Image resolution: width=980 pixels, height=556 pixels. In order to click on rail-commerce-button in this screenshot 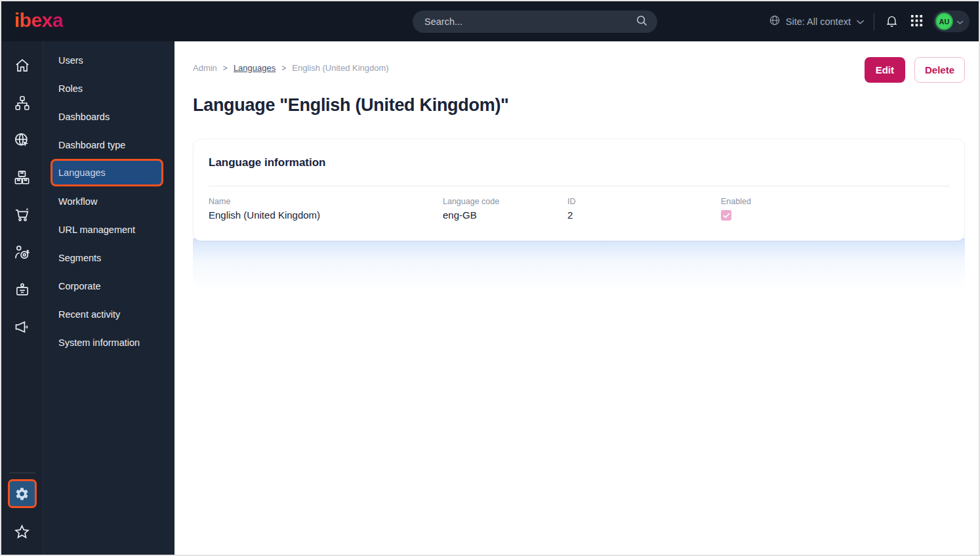, I will do `click(22, 215)`.